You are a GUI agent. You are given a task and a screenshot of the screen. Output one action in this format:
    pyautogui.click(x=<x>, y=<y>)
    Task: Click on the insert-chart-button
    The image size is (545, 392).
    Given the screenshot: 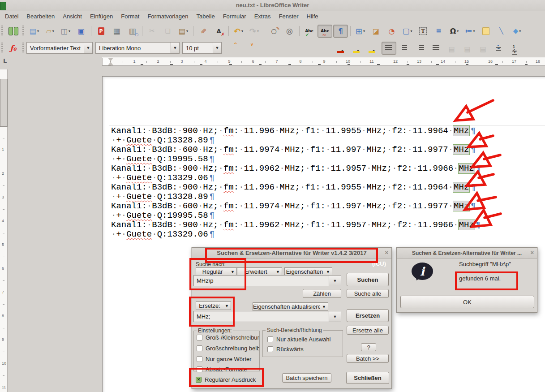 What is the action you would take?
    pyautogui.click(x=391, y=31)
    